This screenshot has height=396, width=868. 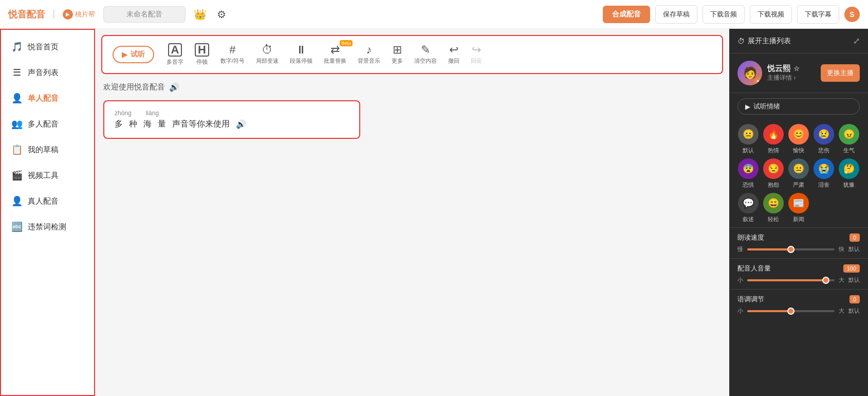 What do you see at coordinates (47, 124) in the screenshot?
I see `sidebar-item-multi-dub: 👥 多人配音` at bounding box center [47, 124].